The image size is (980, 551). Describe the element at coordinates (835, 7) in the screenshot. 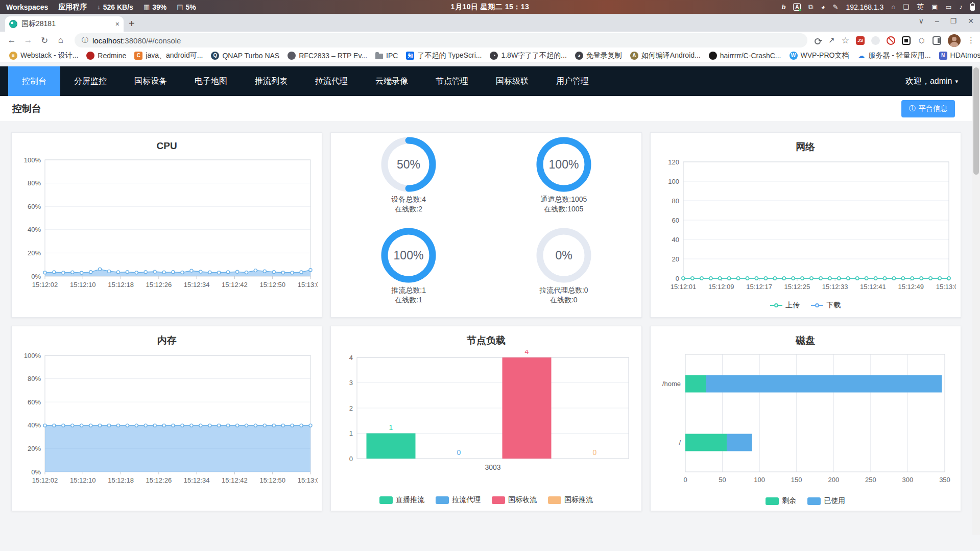

I see `pen-tool-icon: ✎` at that location.